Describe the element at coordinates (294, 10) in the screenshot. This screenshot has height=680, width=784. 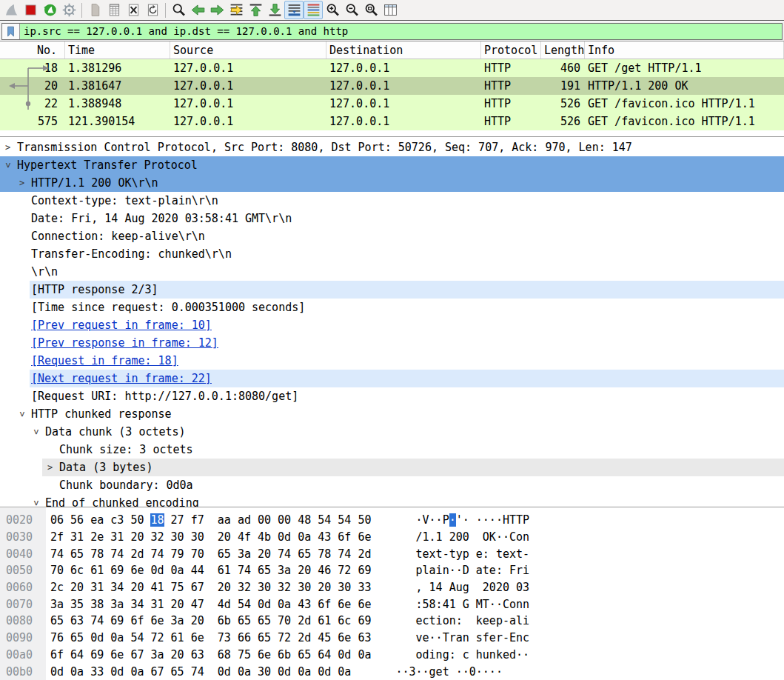
I see `auto-scroll-toggle-button` at that location.